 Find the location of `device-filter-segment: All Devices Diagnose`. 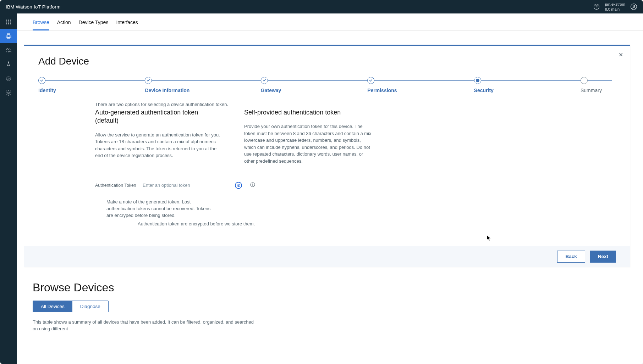

device-filter-segment: All Devices Diagnose is located at coordinates (71, 306).